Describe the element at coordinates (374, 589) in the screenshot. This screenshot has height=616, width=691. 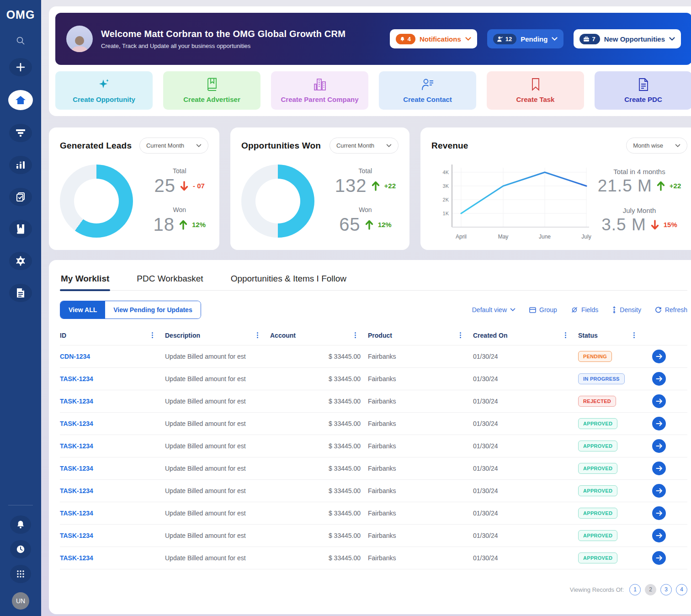
I see `table-footer: Viewing Records Of: 1 2 3 4` at that location.